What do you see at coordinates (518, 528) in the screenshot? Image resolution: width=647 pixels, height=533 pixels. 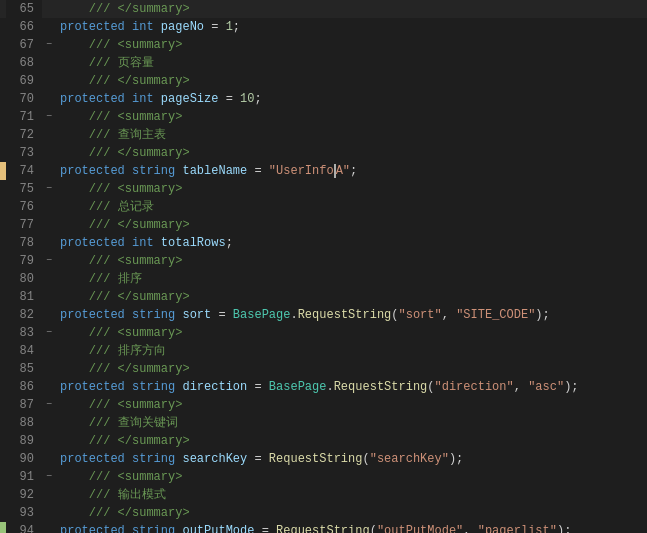 I see `string-token: "pagerlist"` at bounding box center [518, 528].